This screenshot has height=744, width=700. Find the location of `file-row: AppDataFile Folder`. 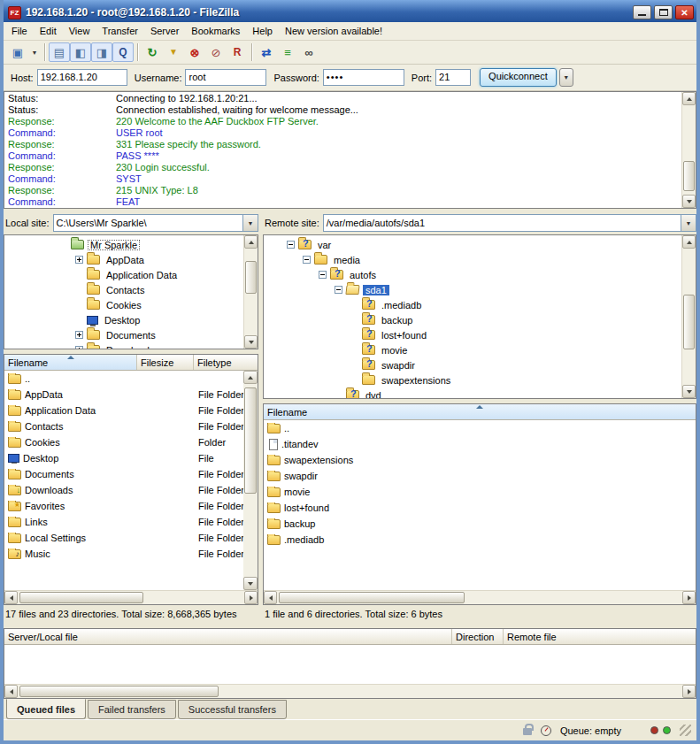

file-row: AppDataFile Folder is located at coordinates (124, 395).